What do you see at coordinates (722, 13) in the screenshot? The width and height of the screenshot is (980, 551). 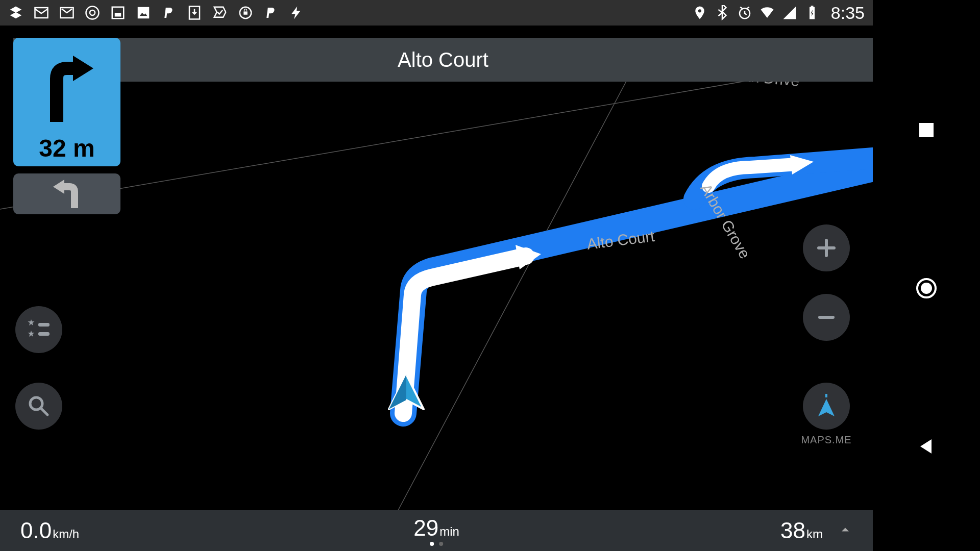 I see `bluetooth-icon` at bounding box center [722, 13].